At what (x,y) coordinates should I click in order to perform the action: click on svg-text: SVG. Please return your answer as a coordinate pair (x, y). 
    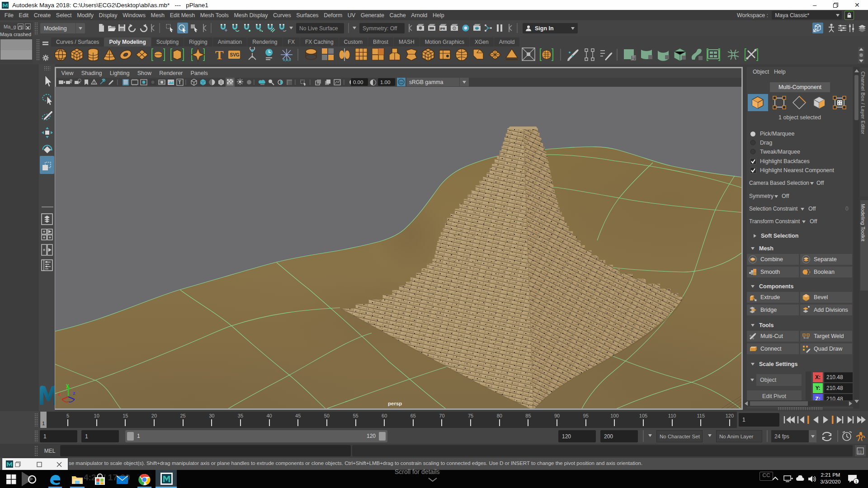
    Looking at the image, I should click on (235, 55).